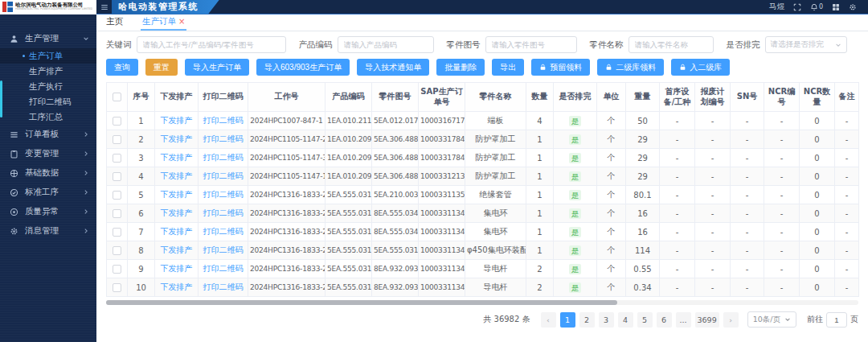 The height and width of the screenshot is (342, 868). I want to click on reset-button: 重置, so click(162, 68).